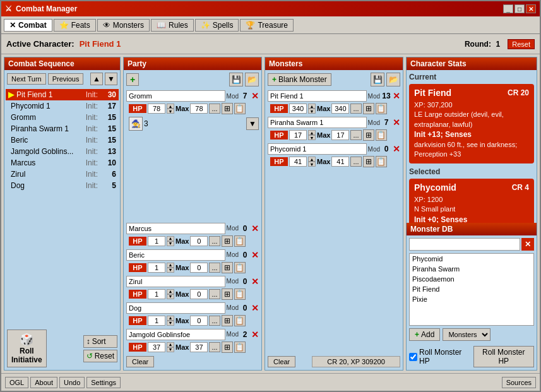 The height and width of the screenshot is (392, 541). Describe the element at coordinates (299, 80) in the screenshot. I see `blank-monster-button: + Blank Monster` at that location.